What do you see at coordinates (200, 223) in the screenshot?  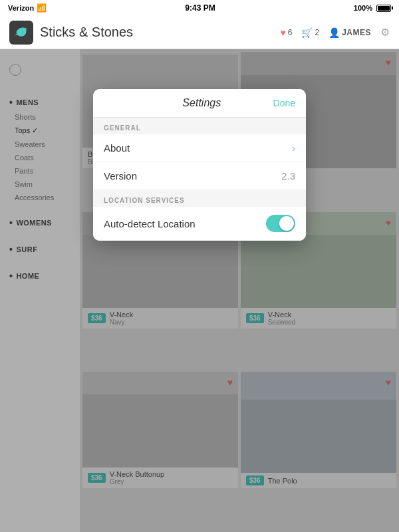 I see `auto-detect-row: Auto-detect Location` at bounding box center [200, 223].